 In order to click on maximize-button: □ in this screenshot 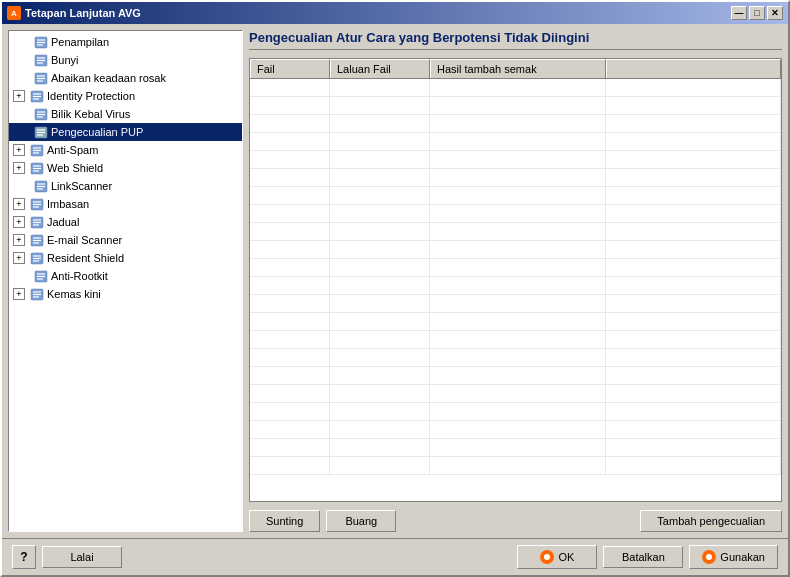, I will do `click(757, 13)`.